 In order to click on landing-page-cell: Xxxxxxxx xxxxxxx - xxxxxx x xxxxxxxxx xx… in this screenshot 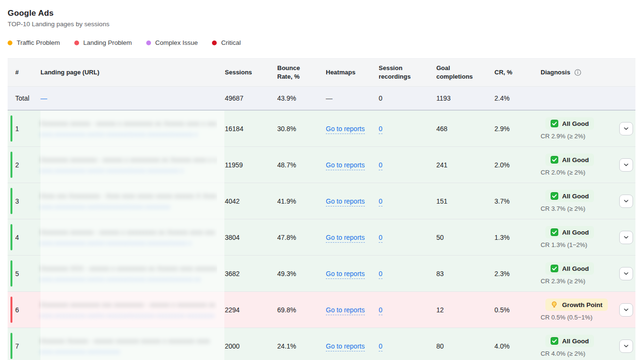, I will do `click(125, 237)`.